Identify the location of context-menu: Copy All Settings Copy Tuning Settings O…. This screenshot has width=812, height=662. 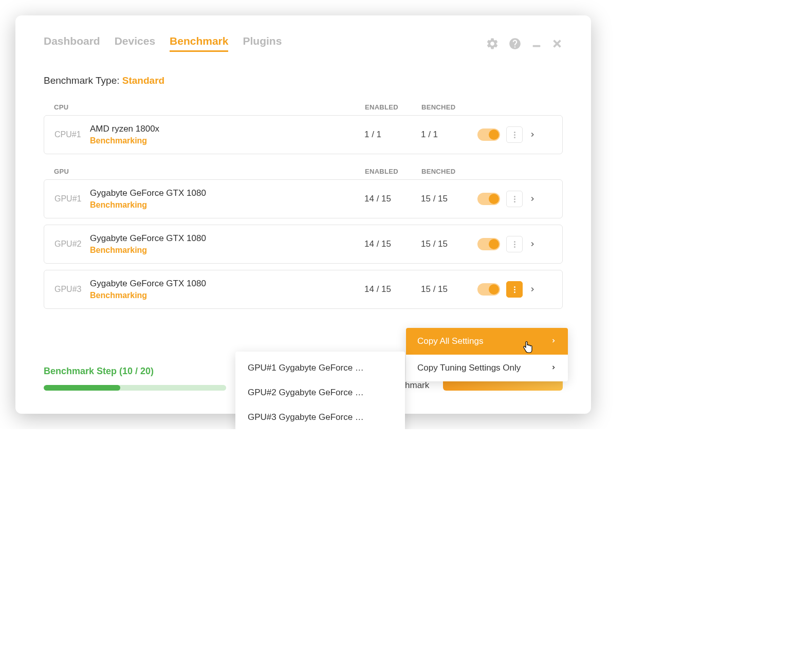
(487, 355).